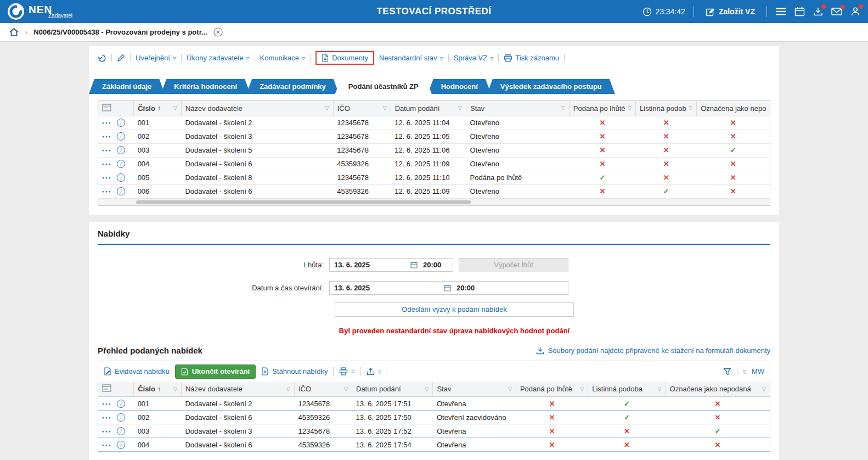 This screenshot has width=868, height=460. Describe the element at coordinates (434, 191) in the screenshot. I see `table-row: ●●●i 006 Dodavatel - školení 6 45359326 …` at that location.